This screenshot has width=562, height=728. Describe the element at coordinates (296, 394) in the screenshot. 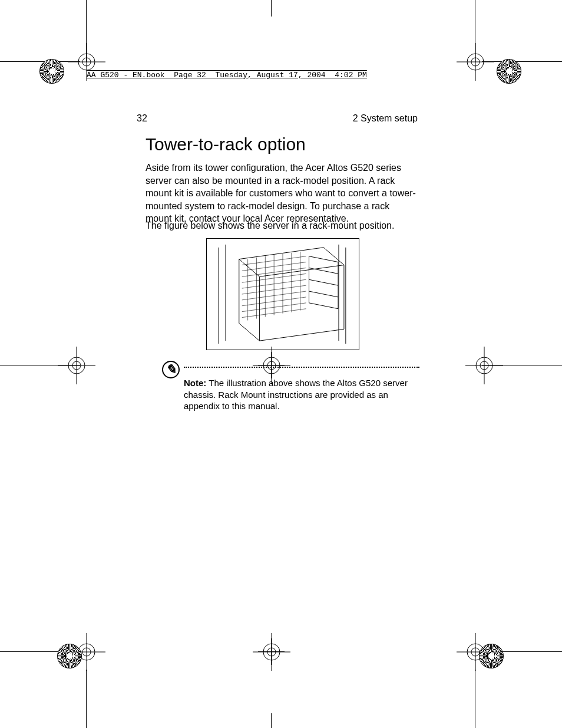

I see `note-body: The illustration above shows the Altos G…` at that location.